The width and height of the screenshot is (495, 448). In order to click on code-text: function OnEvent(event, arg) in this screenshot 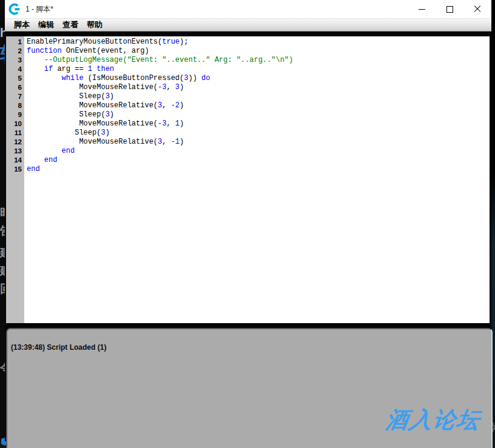, I will do `click(257, 51)`.